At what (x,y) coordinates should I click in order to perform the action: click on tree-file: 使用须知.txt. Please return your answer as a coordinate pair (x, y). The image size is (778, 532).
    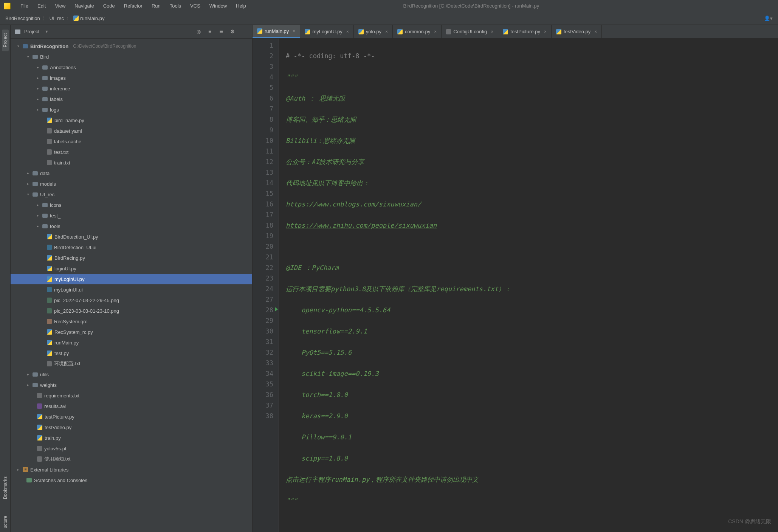
    Looking at the image, I should click on (132, 459).